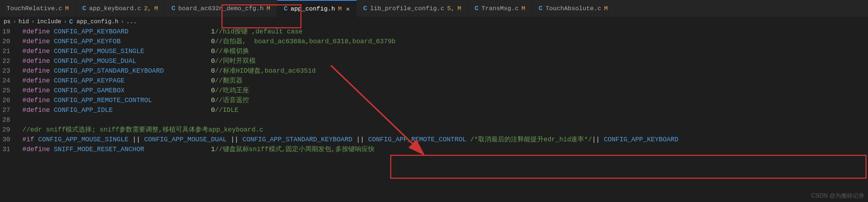 The width and height of the screenshot is (868, 202). Describe the element at coordinates (5, 140) in the screenshot. I see `line-number: 30` at that location.